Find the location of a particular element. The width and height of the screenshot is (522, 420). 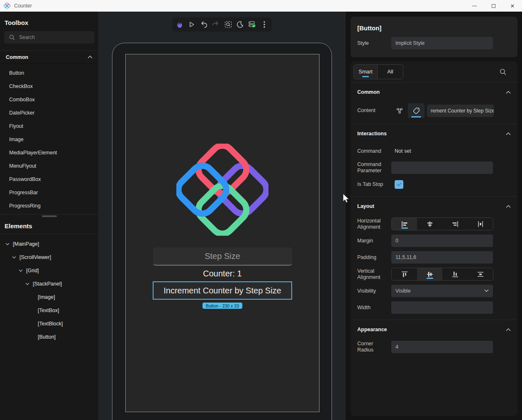

h-align-center-icon is located at coordinates (430, 224).